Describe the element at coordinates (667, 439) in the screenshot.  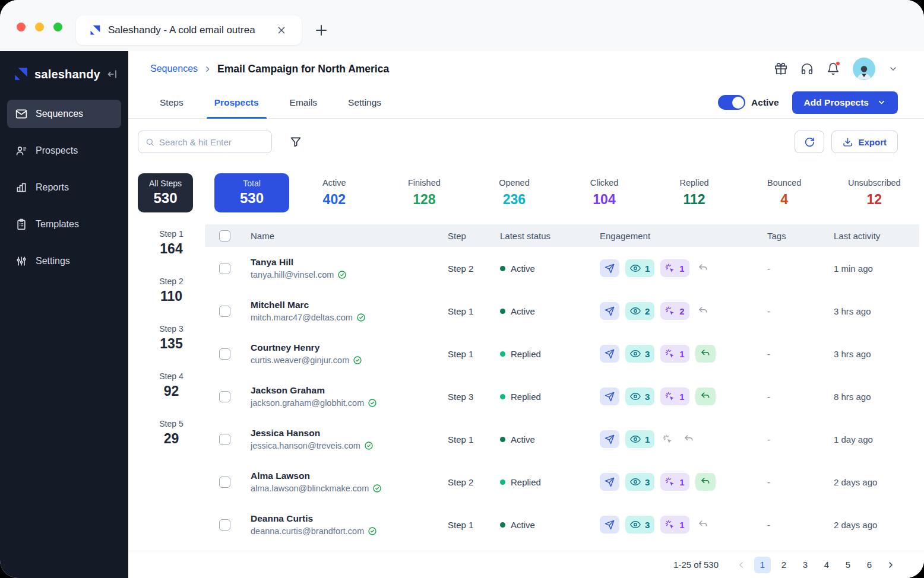
I see `clicked-badge` at that location.